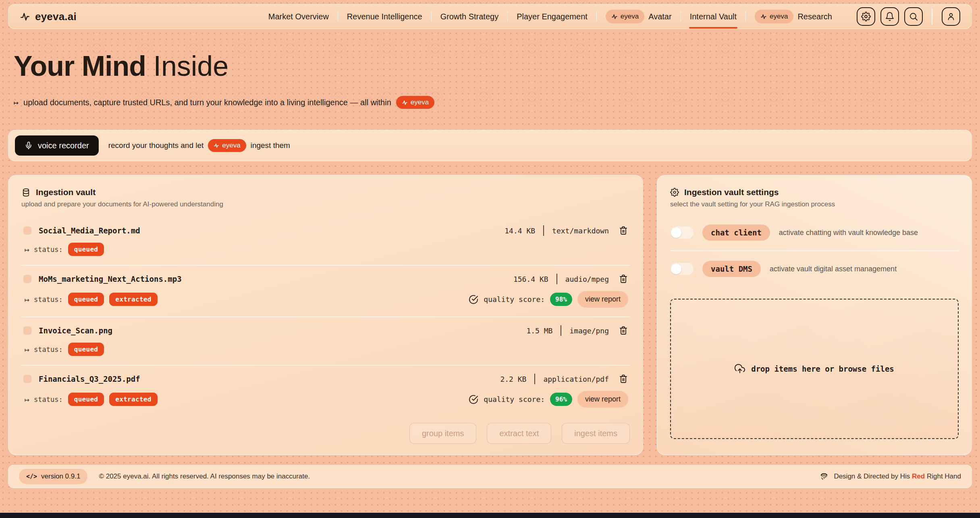 This screenshot has height=518, width=980. Describe the element at coordinates (866, 17) in the screenshot. I see `settings-button` at that location.